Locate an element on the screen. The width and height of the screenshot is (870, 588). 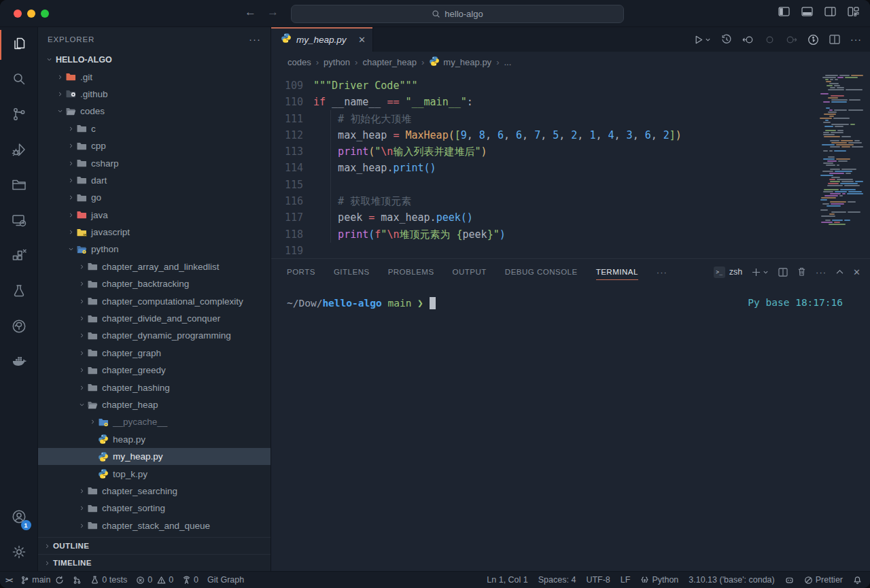
sidebar-section-timeline: TIMELINE is located at coordinates (154, 563).